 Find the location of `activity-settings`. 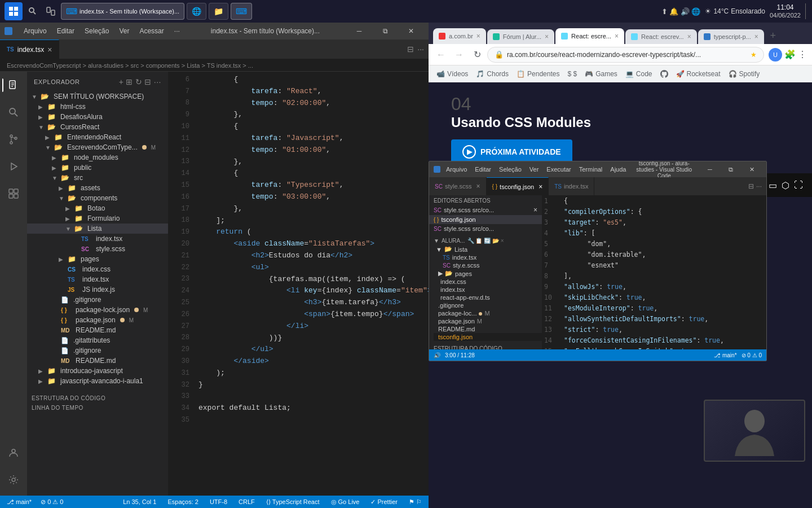

activity-settings is located at coordinates (14, 480).